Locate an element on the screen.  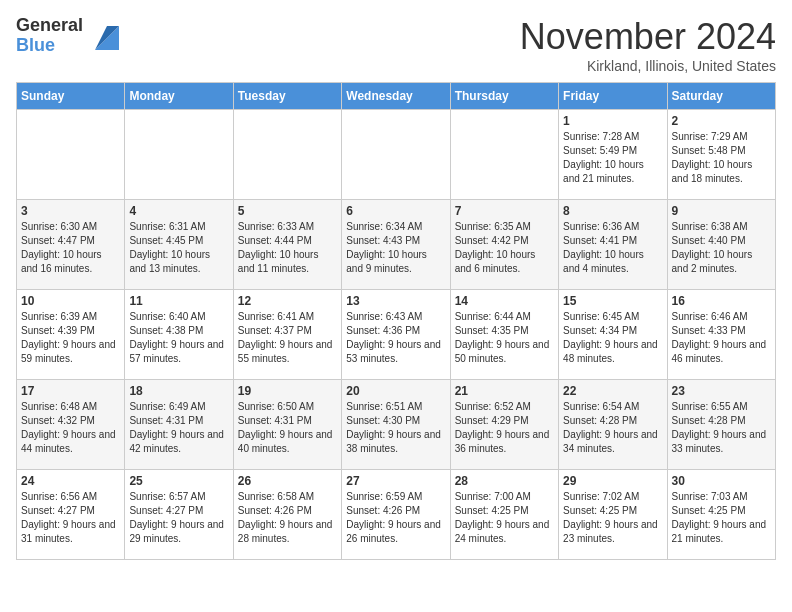
day-info: Sunrise: 7:28 AM Sunset: 5:49 PM Dayligh… is located at coordinates (612, 158).